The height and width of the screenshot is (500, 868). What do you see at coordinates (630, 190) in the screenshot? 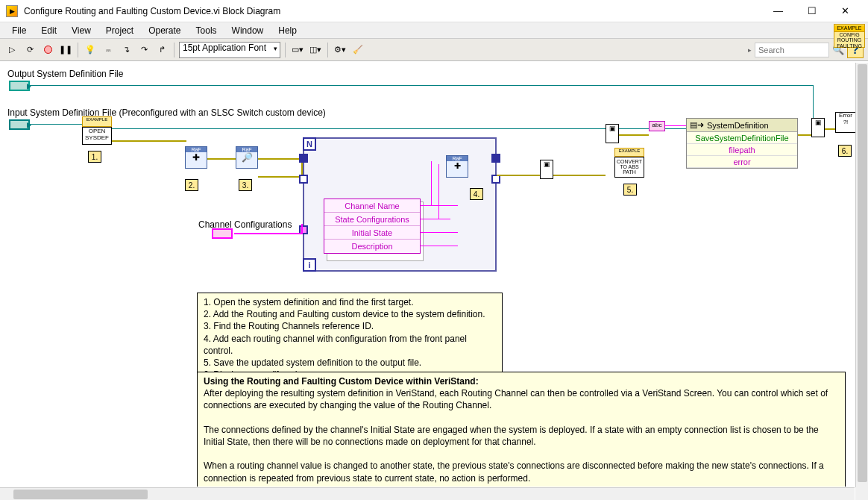
I see `marker-5: 5.` at bounding box center [630, 190].